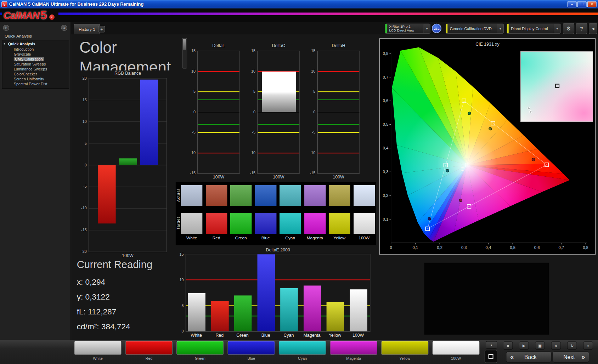  Describe the element at coordinates (149, 352) in the screenshot. I see `pattern-button-red: Red` at that location.